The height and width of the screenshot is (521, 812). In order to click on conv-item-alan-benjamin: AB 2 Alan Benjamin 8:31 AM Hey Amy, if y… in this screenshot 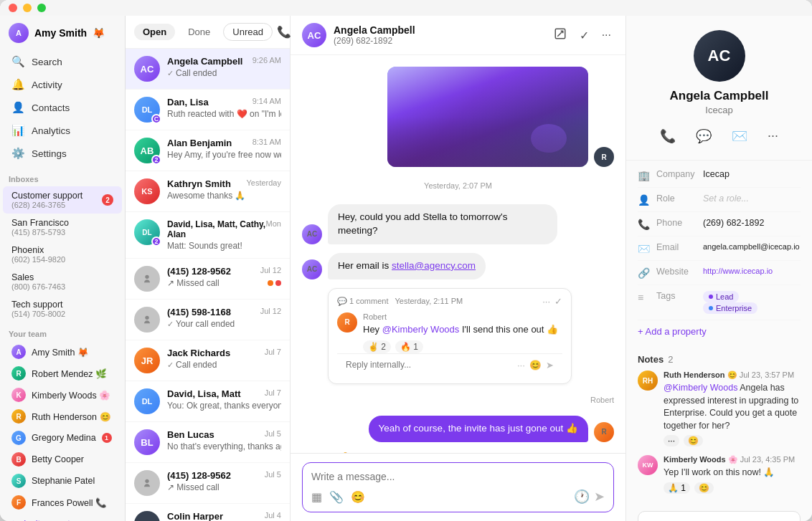, I will do `click(208, 150)`.